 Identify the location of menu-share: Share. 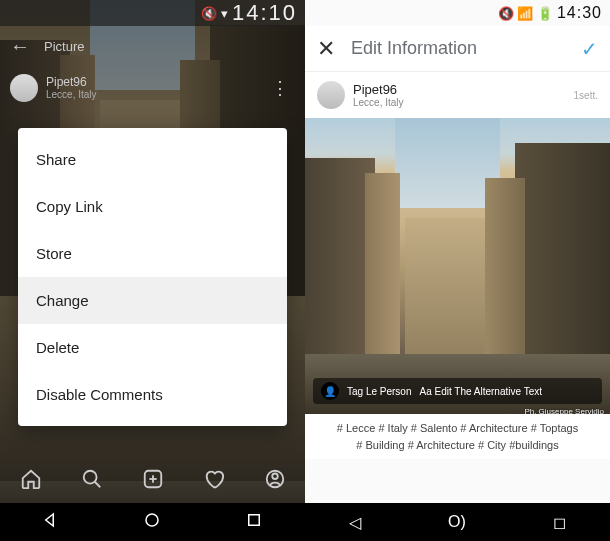
(152, 160).